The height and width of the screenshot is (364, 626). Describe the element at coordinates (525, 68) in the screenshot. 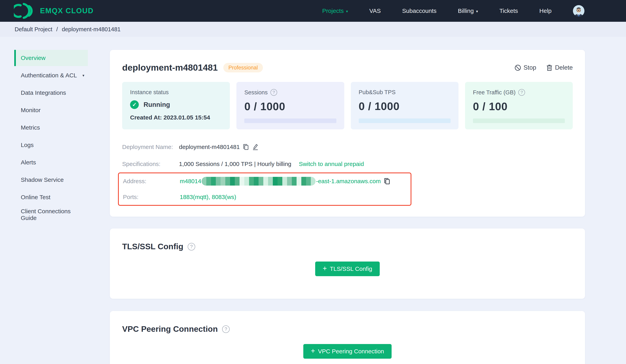

I see `stop-button: Stop` at that location.